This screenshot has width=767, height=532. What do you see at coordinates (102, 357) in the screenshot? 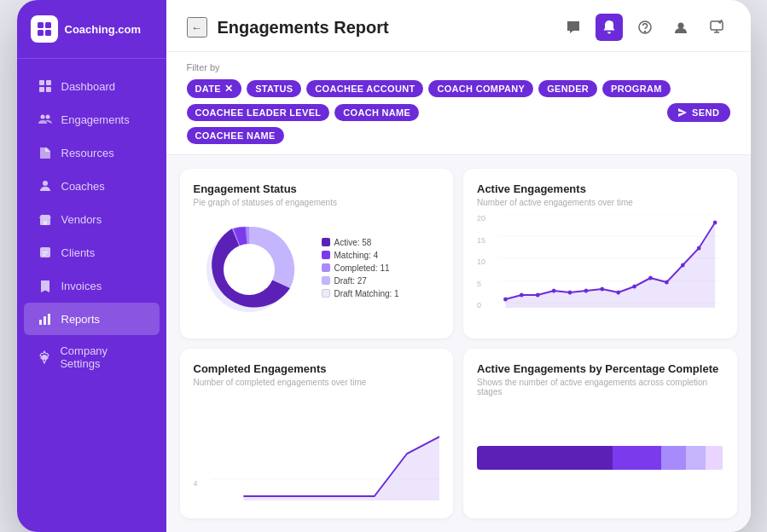
I see `company-settings-label: Company Settings` at bounding box center [102, 357].